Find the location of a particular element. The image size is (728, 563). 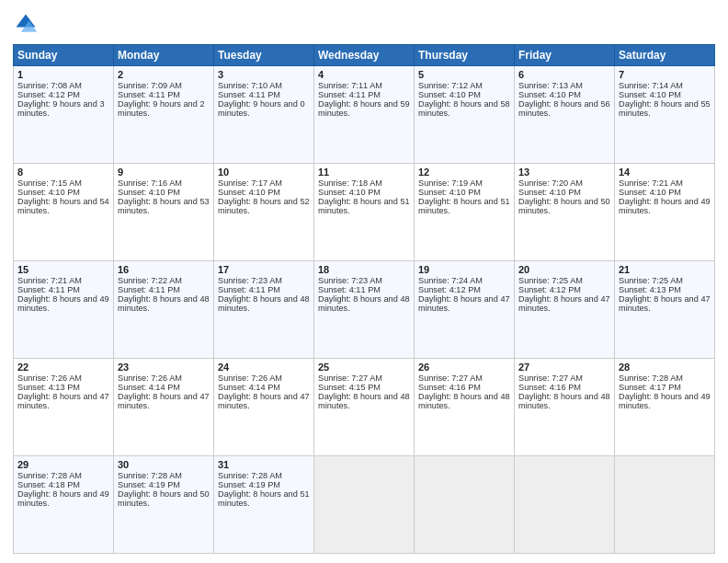

day-number: 23 is located at coordinates (164, 367).